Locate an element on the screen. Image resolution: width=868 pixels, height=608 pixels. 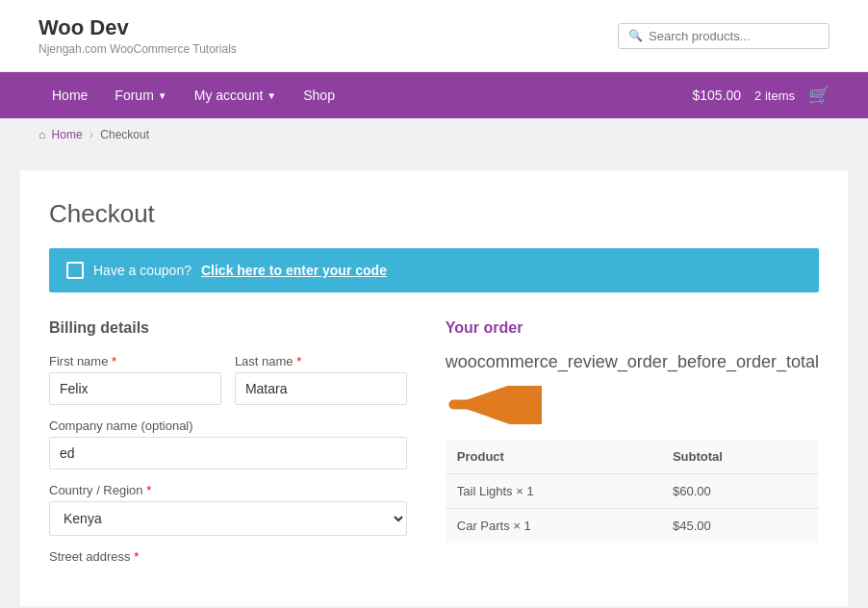
arrow-icon is located at coordinates (494, 405).